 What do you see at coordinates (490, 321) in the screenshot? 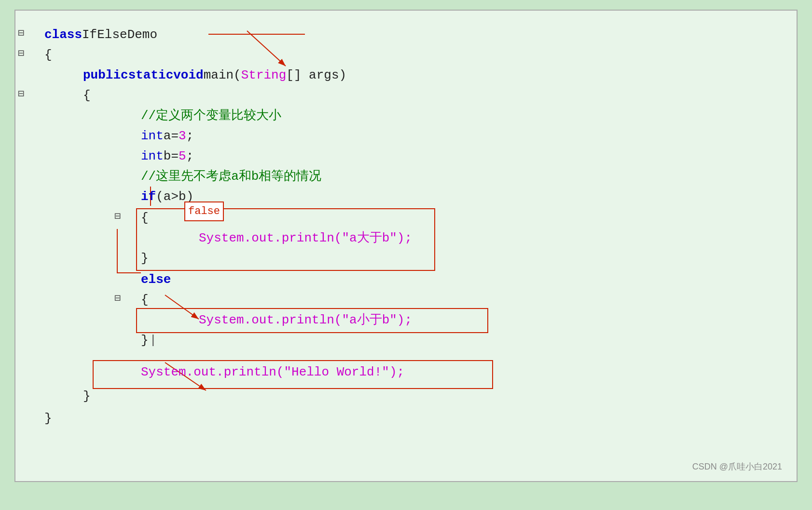
I see `line-println-a-lt-b: System.out.println("a小于b");` at bounding box center [490, 321].